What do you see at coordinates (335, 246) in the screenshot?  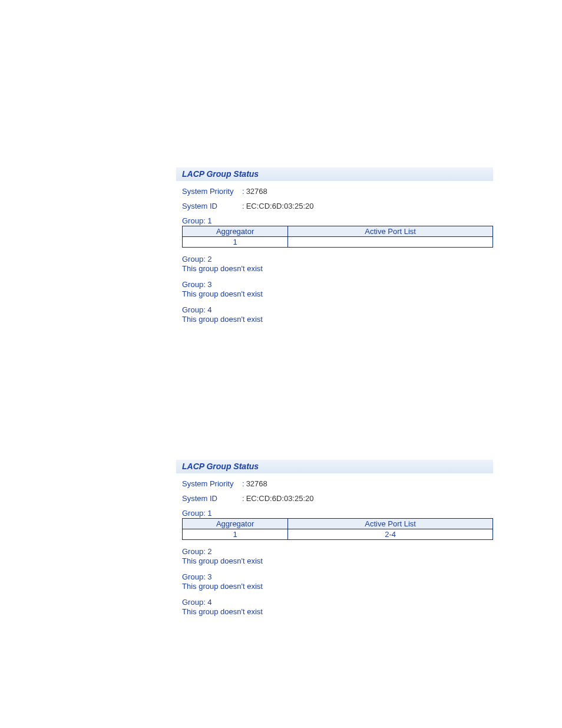 I see `lacp-panel-1: LACP Group Status System Priority:32768 …` at bounding box center [335, 246].